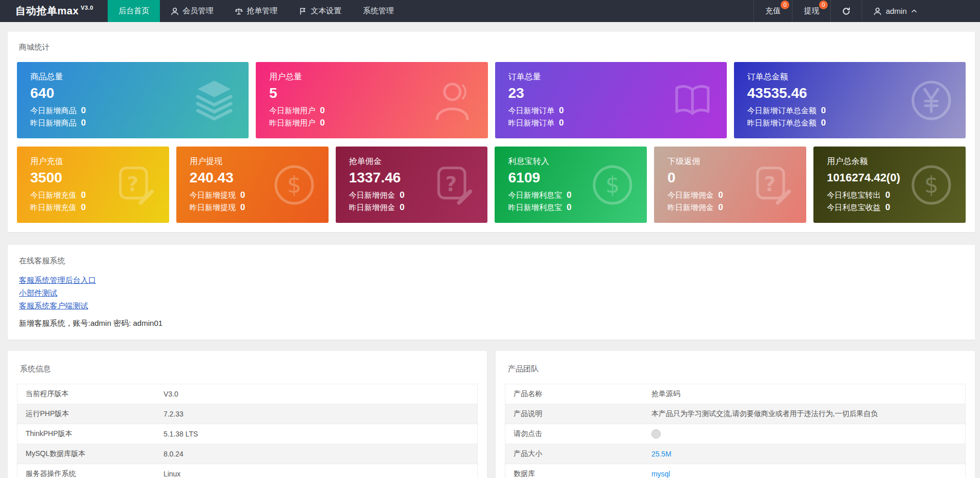 The width and height of the screenshot is (980, 478). What do you see at coordinates (661, 454) in the screenshot?
I see `row-value-link: 25.5M` at bounding box center [661, 454].